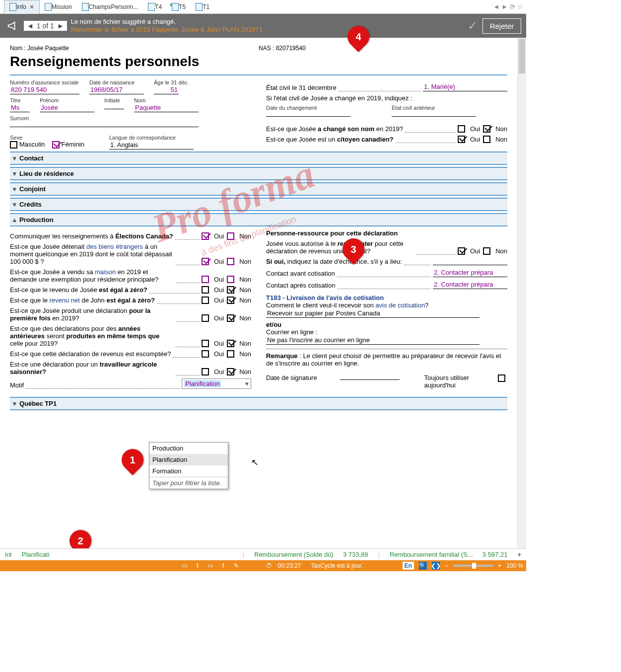 The height and width of the screenshot is (672, 621). Describe the element at coordinates (206, 372) in the screenshot. I see `agri-oui` at that location.